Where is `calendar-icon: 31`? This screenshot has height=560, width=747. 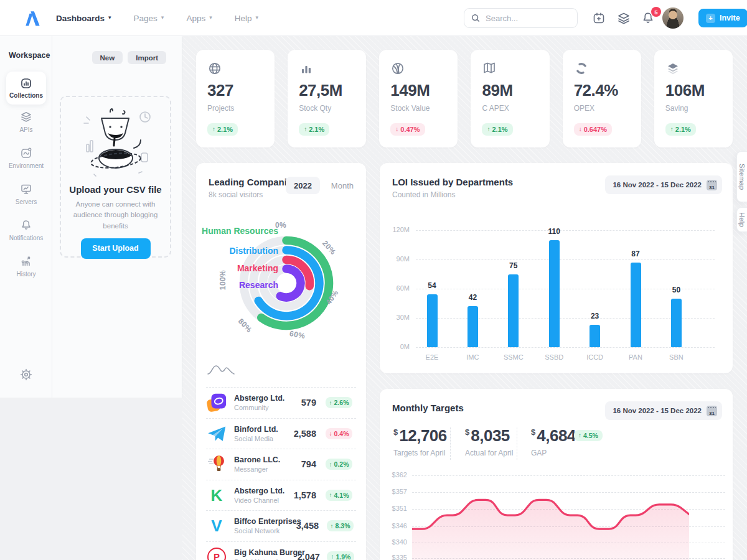
calendar-icon: 31 is located at coordinates (712, 411).